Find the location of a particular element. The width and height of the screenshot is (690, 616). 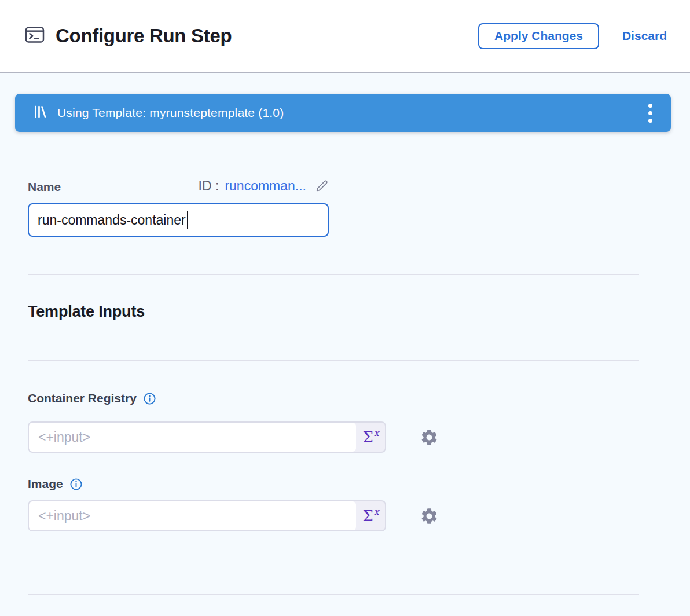

id-prefix-label: ID : is located at coordinates (209, 186).